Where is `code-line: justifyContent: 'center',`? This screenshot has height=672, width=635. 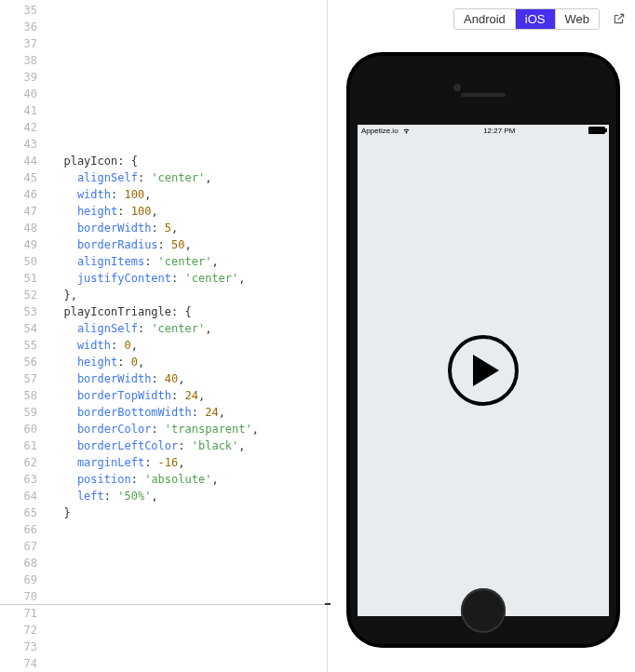
code-line: justifyContent: 'center', is located at coordinates (188, 278).